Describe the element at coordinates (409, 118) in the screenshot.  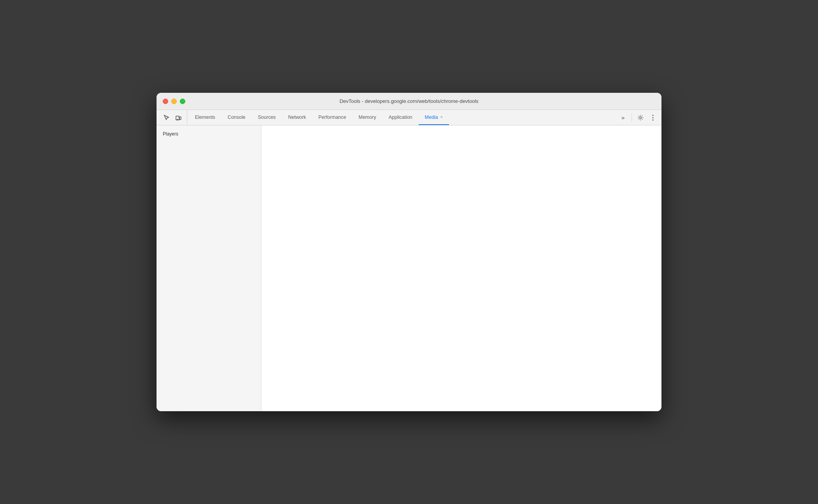
I see `devtools-toolbar: Elements Console Sources Network Perform…` at that location.